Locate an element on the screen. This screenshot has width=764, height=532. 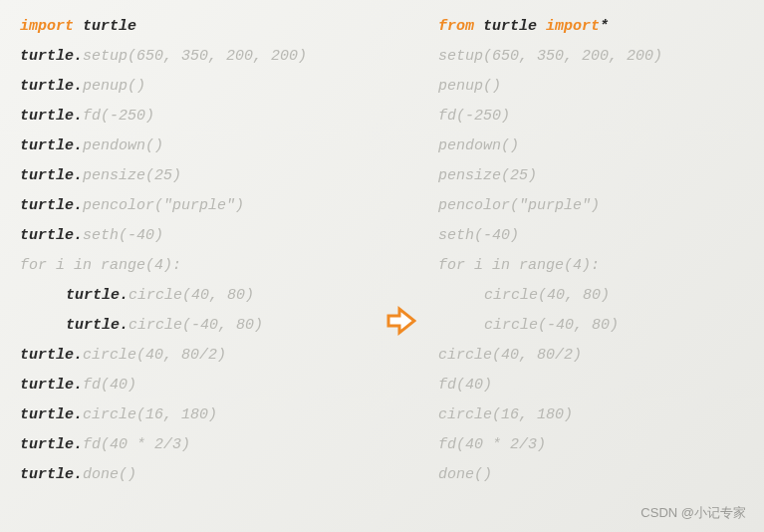
code-line: penup() is located at coordinates (592, 87).